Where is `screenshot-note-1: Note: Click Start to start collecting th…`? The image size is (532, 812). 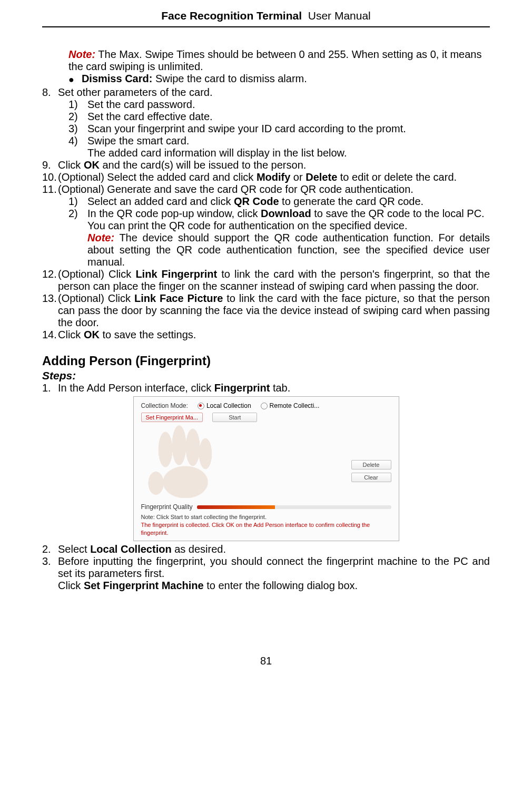 screenshot-note-1: Note: Click Start to start collecting th… is located at coordinates (267, 517).